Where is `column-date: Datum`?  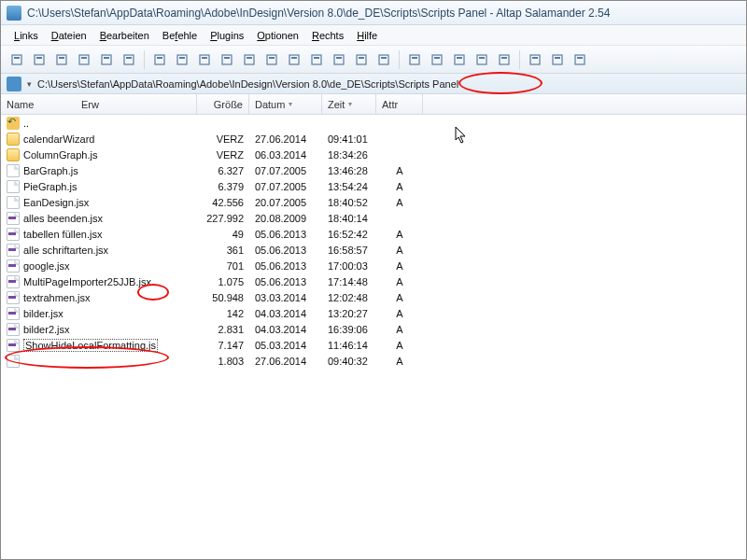
column-date: Datum is located at coordinates (286, 105).